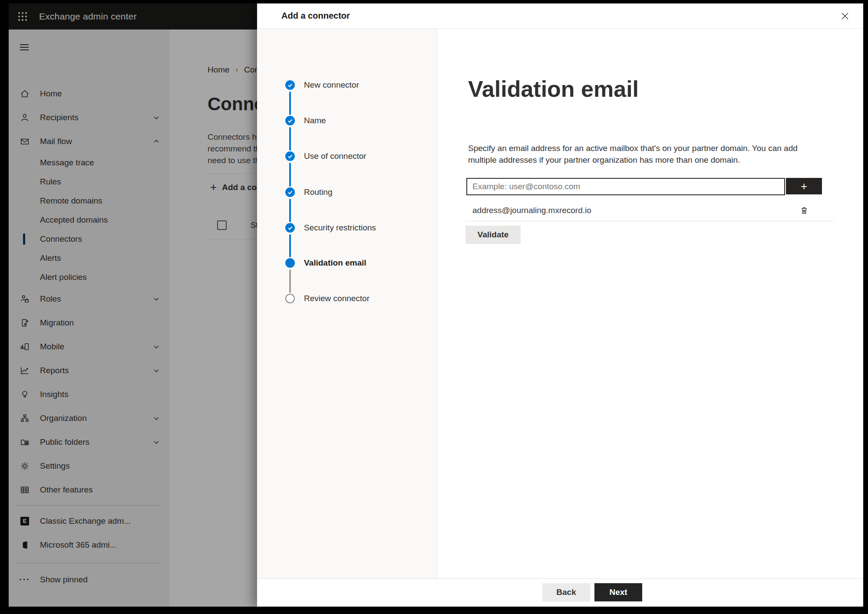  I want to click on add-address-button: +, so click(804, 186).